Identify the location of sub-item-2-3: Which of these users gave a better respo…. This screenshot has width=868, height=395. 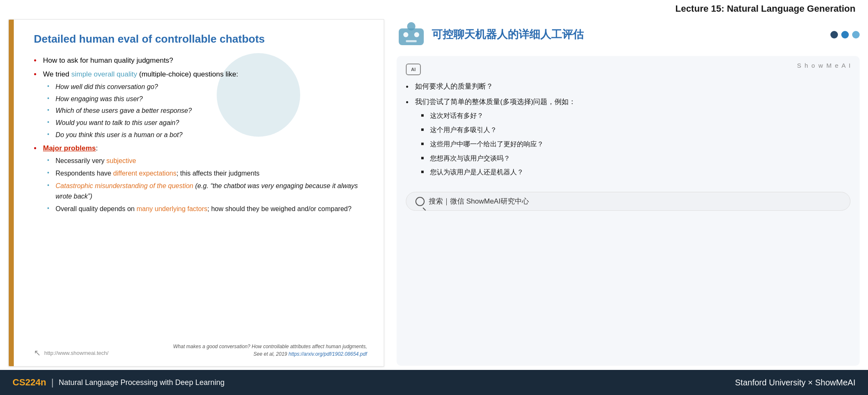
(207, 111).